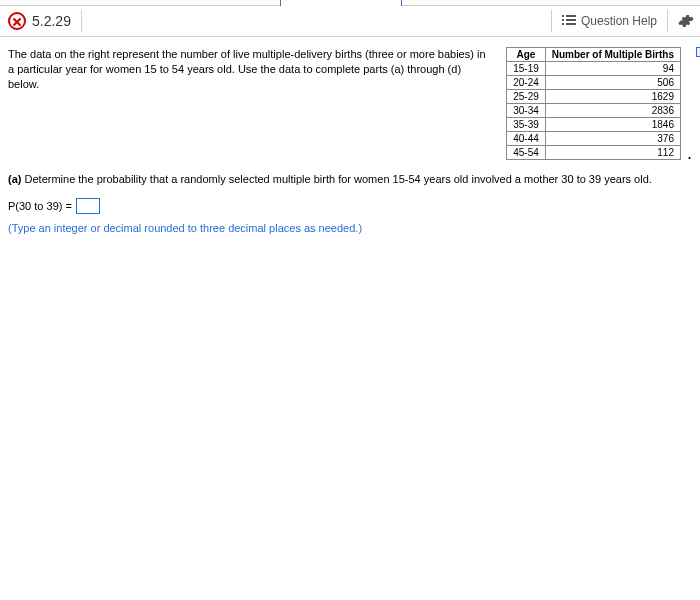  Describe the element at coordinates (612, 153) in the screenshot. I see `value-cell: 112` at that location.